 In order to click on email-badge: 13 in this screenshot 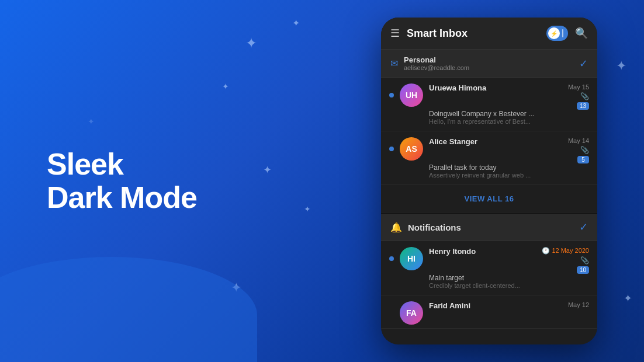, I will do `click(583, 106)`.